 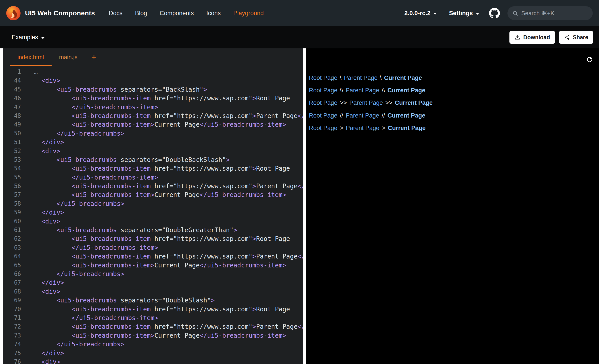 I want to click on line-number: 50, so click(x=12, y=134).